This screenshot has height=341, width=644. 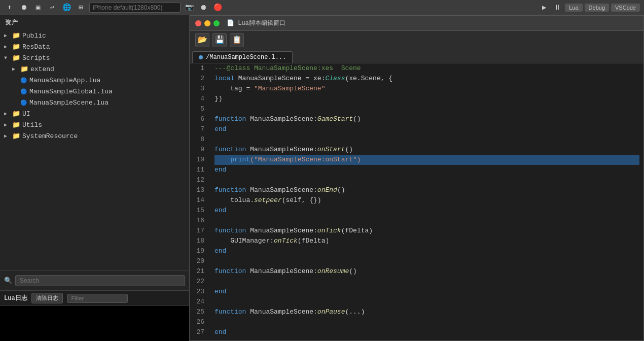 I want to click on tree-item-public: ▶ 📁 Public, so click(x=94, y=36).